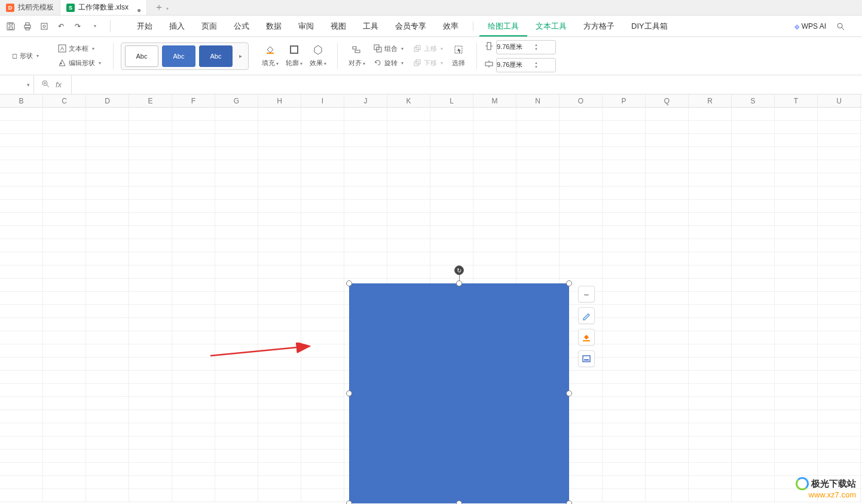 The image size is (862, 504). Describe the element at coordinates (145, 26) in the screenshot. I see `menu-start: 开始` at that location.